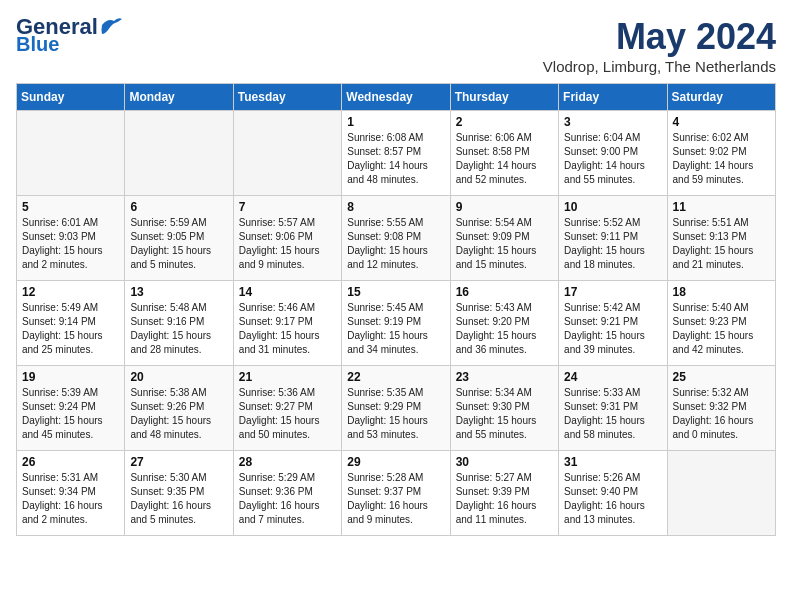 This screenshot has height=612, width=792. I want to click on day-number: 5, so click(70, 207).